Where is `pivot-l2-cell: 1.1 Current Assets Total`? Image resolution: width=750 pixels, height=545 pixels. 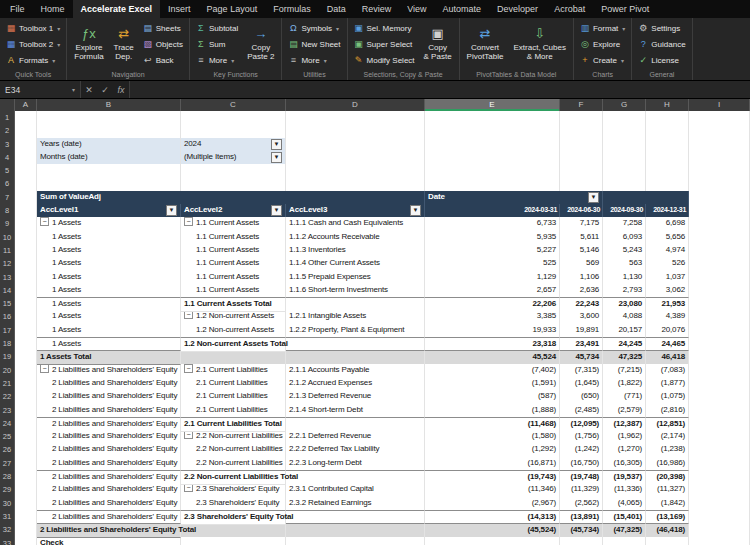
pivot-l2-cell: 1.1 Current Assets Total is located at coordinates (234, 304).